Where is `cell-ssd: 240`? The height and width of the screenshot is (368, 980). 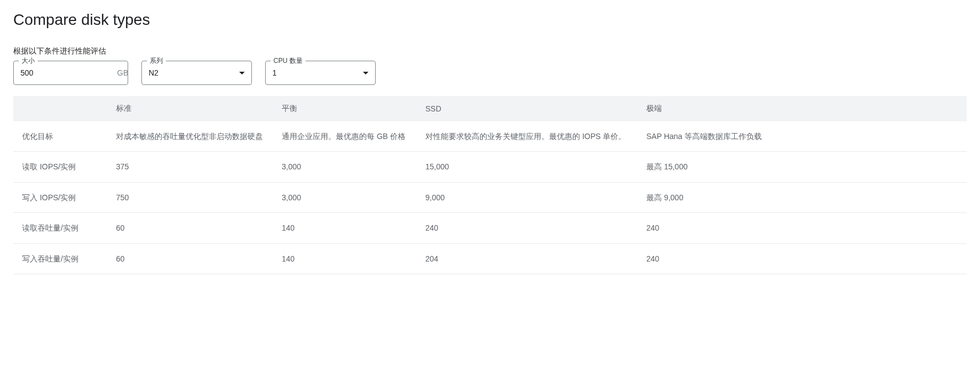 cell-ssd: 240 is located at coordinates (527, 228).